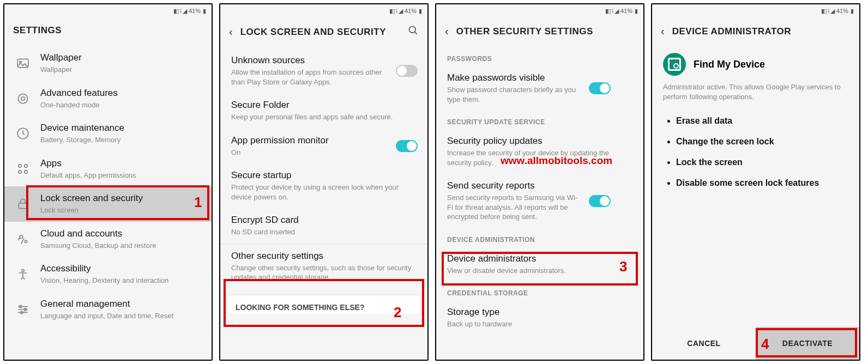  I want to click on item-sub: View or disable device administrators., so click(529, 271).